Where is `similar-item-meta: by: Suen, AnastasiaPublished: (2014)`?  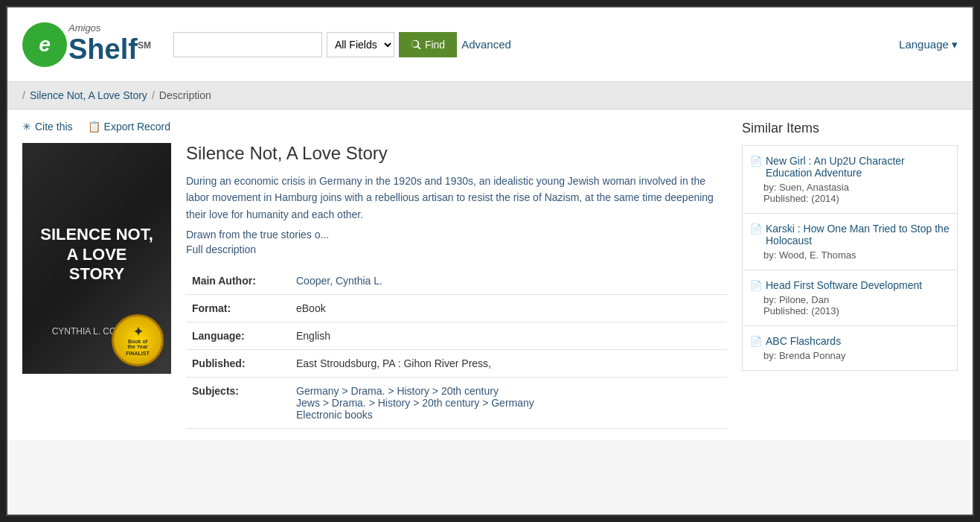 similar-item-meta: by: Suen, AnastasiaPublished: (2014) is located at coordinates (850, 193).